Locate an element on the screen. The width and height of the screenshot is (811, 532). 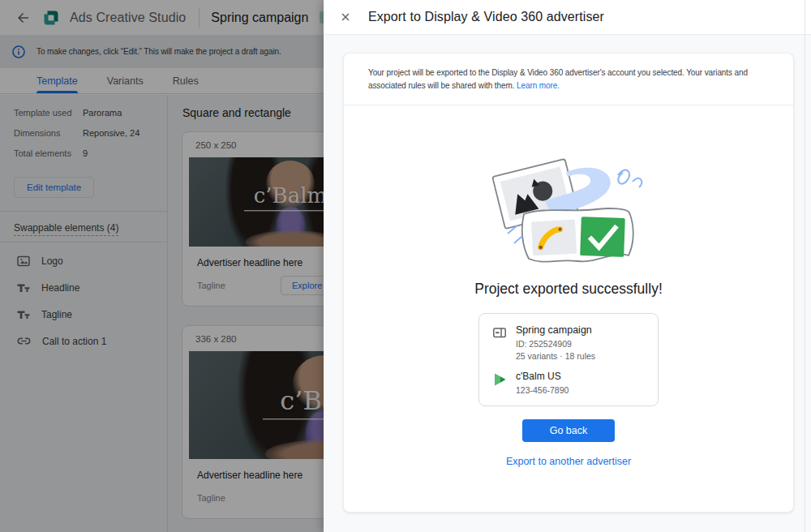
dialog-header: Export to Display & Video 360 advertiser is located at coordinates (568, 18).